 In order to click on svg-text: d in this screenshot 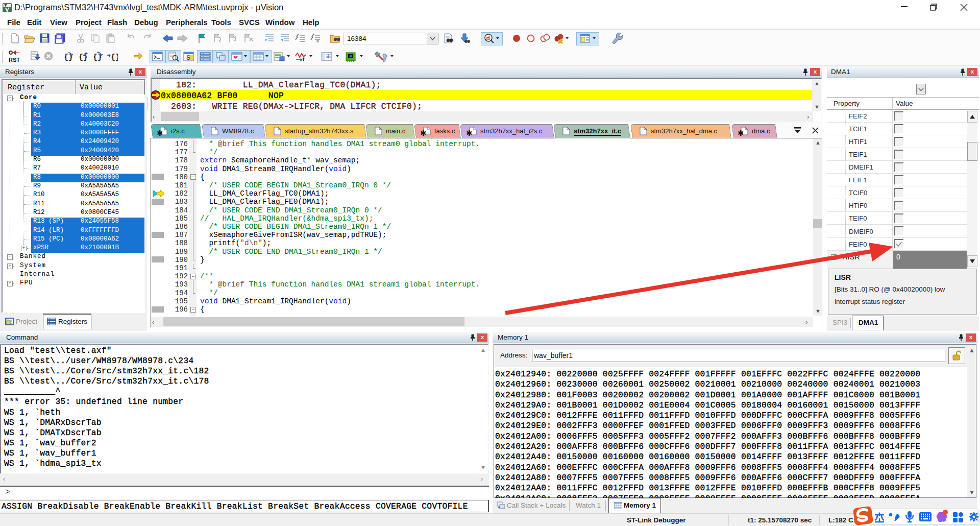, I will do `click(488, 38)`.